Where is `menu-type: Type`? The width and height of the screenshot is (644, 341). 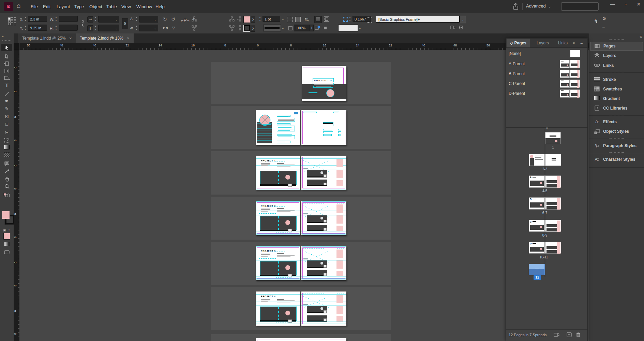 menu-type: Type is located at coordinates (79, 7).